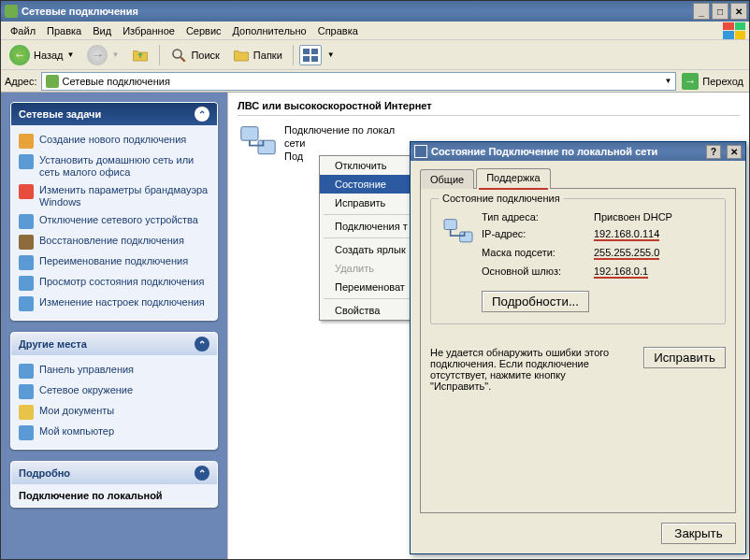  Describe the element at coordinates (723, 81) in the screenshot. I see `go-label: Переход` at that location.